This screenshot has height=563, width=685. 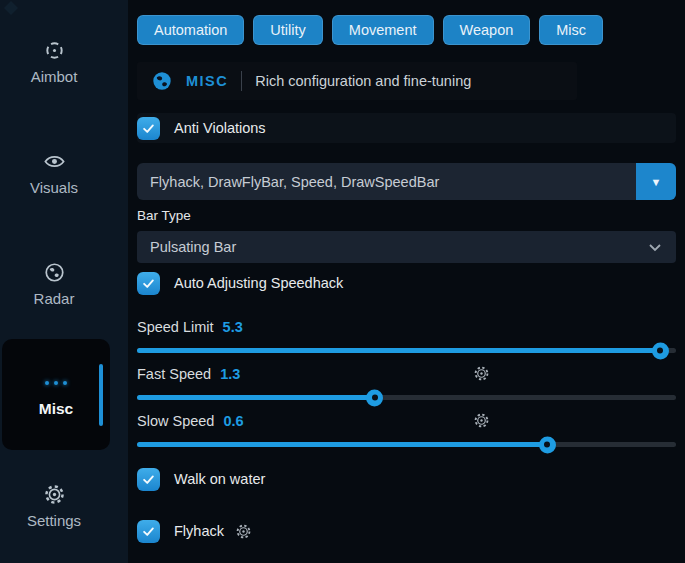 What do you see at coordinates (406, 336) in the screenshot?
I see `speed-limit-slider-group: Speed Limit 5.3` at bounding box center [406, 336].